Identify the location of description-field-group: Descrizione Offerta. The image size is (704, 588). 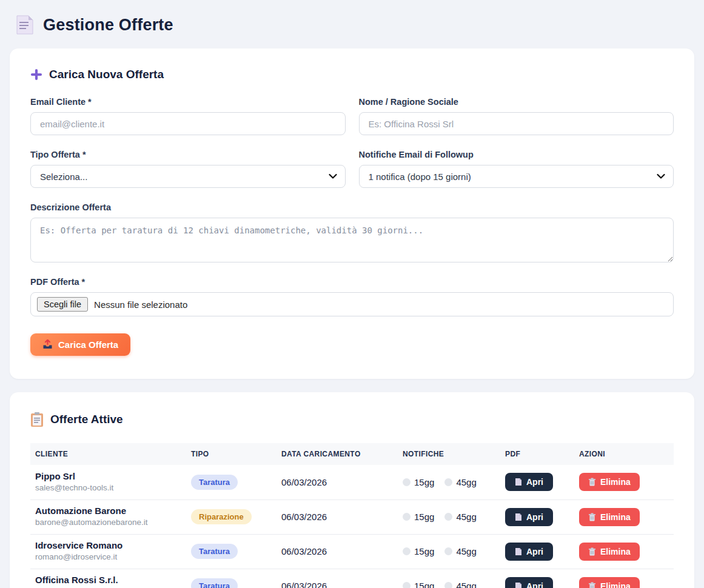
(352, 233).